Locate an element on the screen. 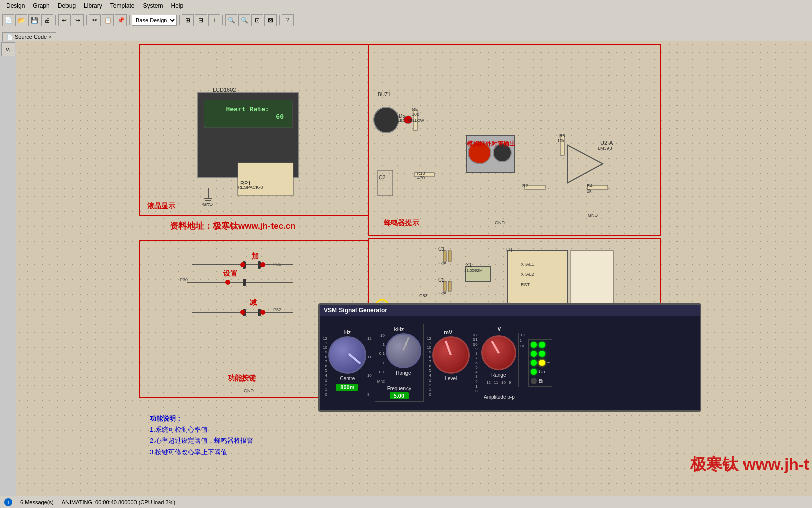 Image resolution: width=812 pixels, height=508 pixels. desc-line1: 1.系统可检测心率值 is located at coordinates (201, 430).